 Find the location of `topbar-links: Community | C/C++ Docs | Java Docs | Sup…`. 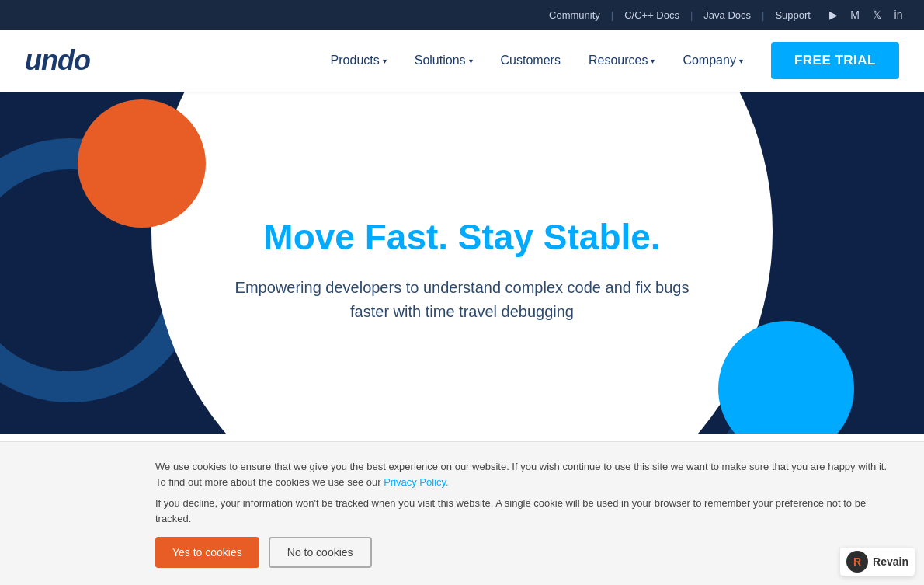

topbar-links: Community | C/C++ Docs | Java Docs | Sup… is located at coordinates (680, 16).